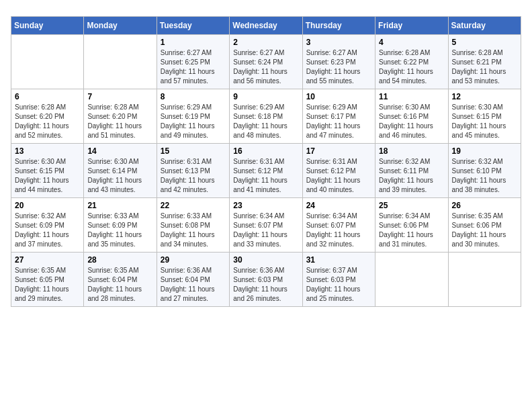 The height and width of the screenshot is (411, 532). What do you see at coordinates (411, 42) in the screenshot?
I see `day-number: 4` at bounding box center [411, 42].